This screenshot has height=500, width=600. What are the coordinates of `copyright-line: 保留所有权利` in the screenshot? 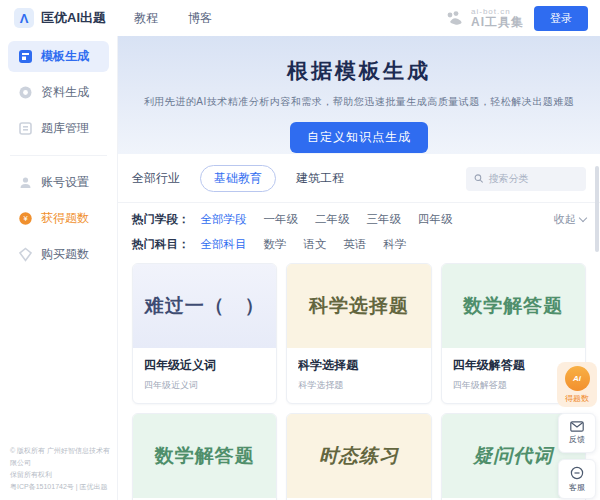 It's located at (62, 475).